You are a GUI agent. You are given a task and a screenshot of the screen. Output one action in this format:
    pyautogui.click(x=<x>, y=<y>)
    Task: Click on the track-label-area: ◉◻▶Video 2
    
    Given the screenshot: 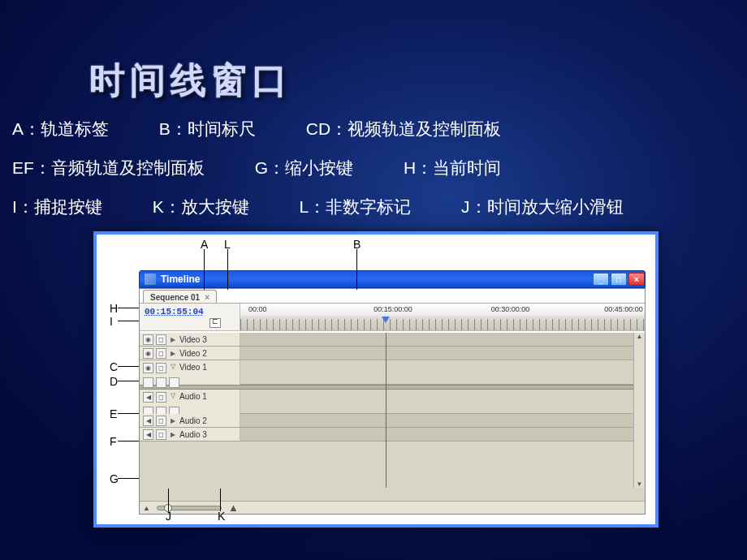 What is the action you would take?
    pyautogui.click(x=190, y=353)
    